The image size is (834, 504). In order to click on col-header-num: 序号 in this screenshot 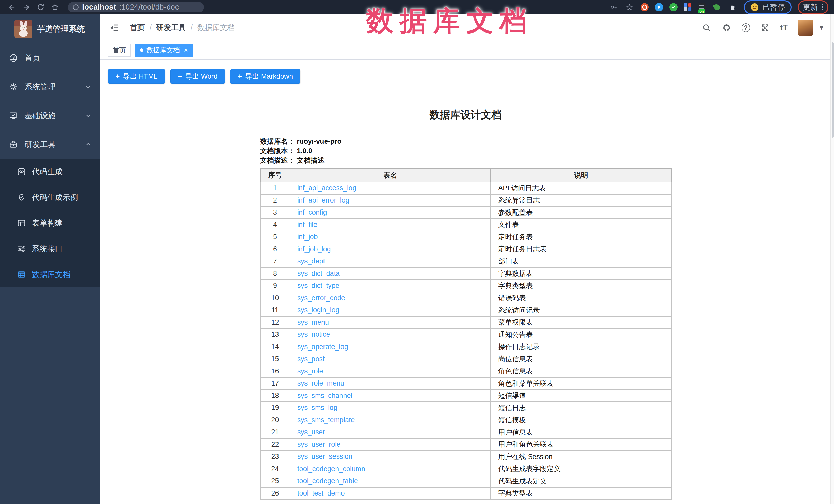, I will do `click(275, 175)`.